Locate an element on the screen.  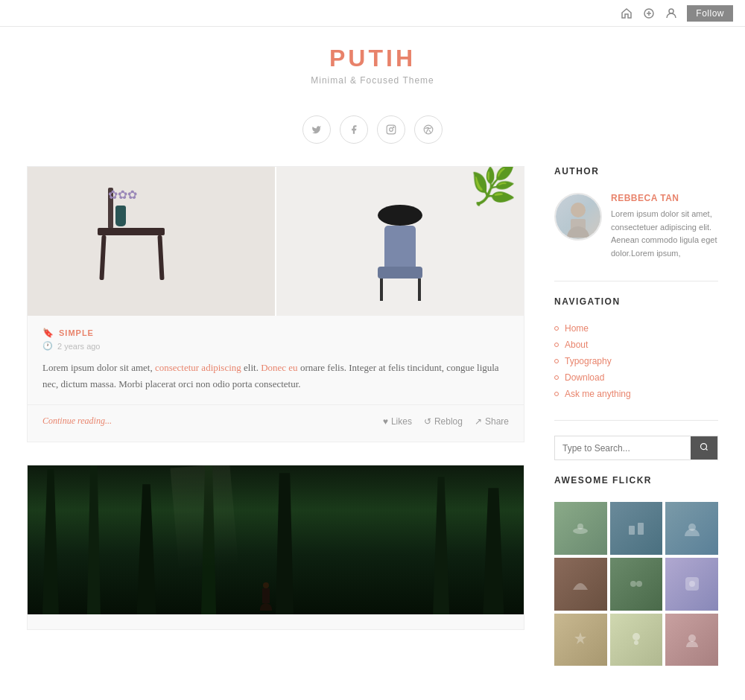
nav-link-about: About is located at coordinates (577, 345).